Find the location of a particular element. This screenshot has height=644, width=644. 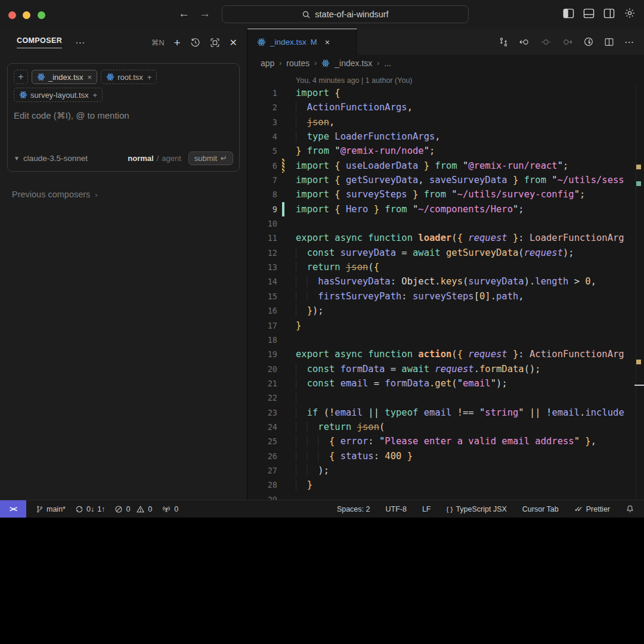

close-window-button is located at coordinates (12, 16).